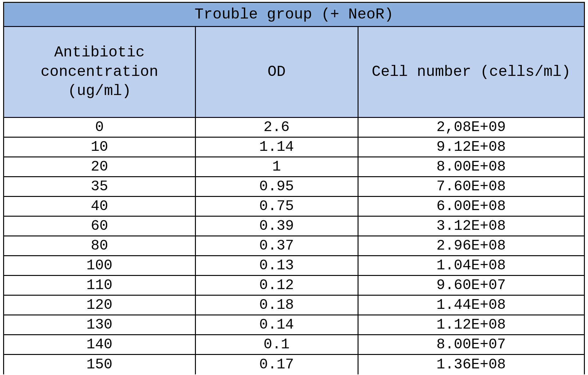  I want to click on cell-od: 0.14, so click(277, 325).